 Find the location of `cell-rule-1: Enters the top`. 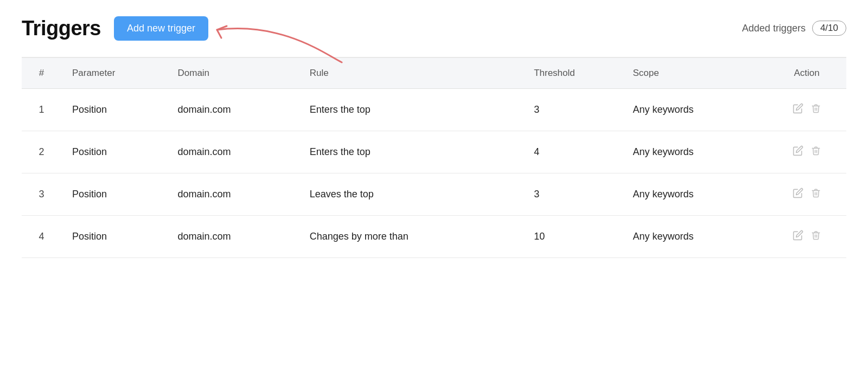

cell-rule-1: Enters the top is located at coordinates (411, 110).